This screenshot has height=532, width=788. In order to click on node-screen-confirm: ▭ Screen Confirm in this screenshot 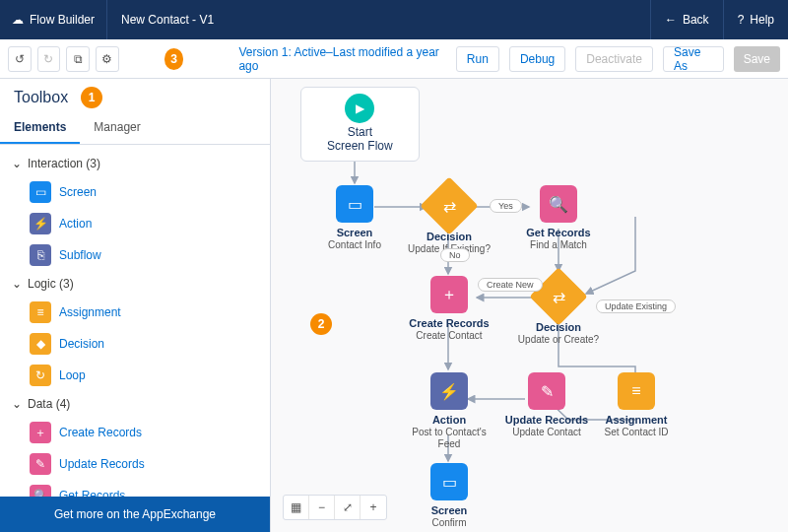, I will do `click(449, 497)`.